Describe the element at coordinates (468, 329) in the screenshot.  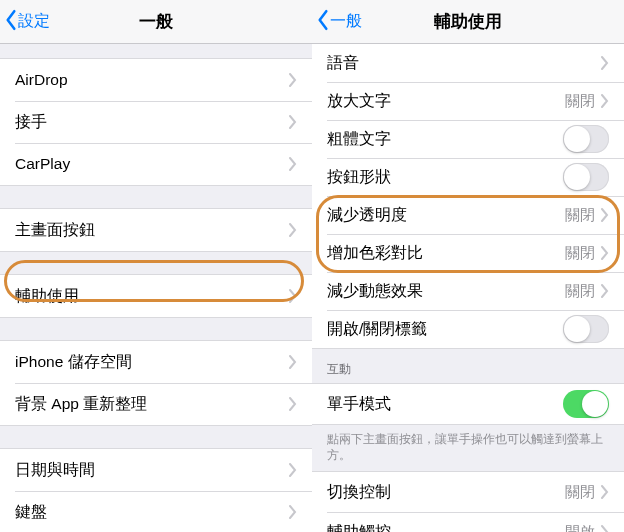
I see `row-on-off-labels: 開啟/關閉標籤` at that location.